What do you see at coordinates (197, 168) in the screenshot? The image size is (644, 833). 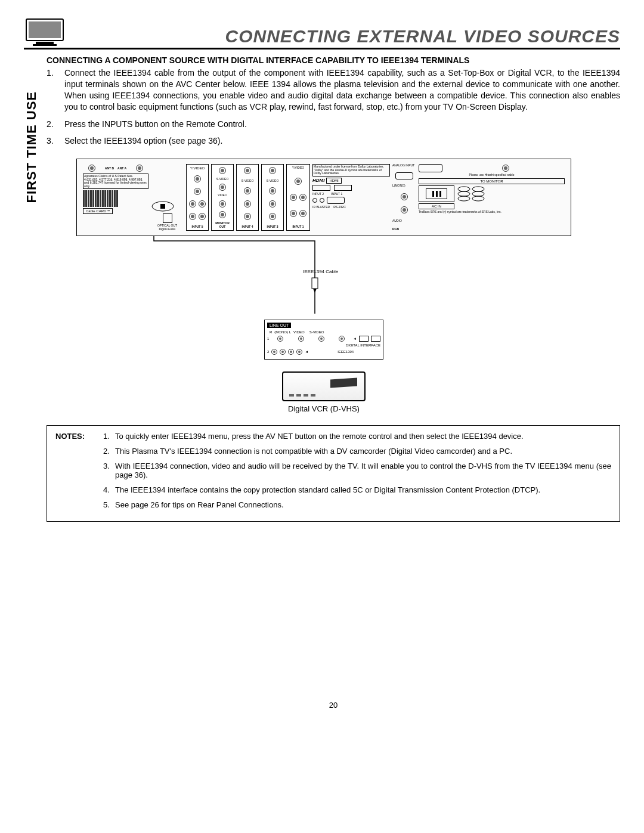 I see `yvideo-label: Y/VIDEO` at bounding box center [197, 168].